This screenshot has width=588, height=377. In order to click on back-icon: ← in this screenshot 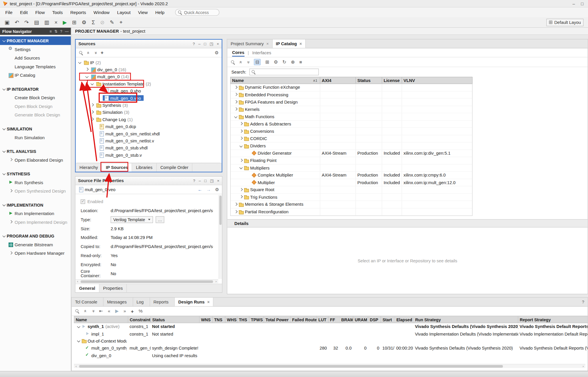, I will do `click(200, 189)`.